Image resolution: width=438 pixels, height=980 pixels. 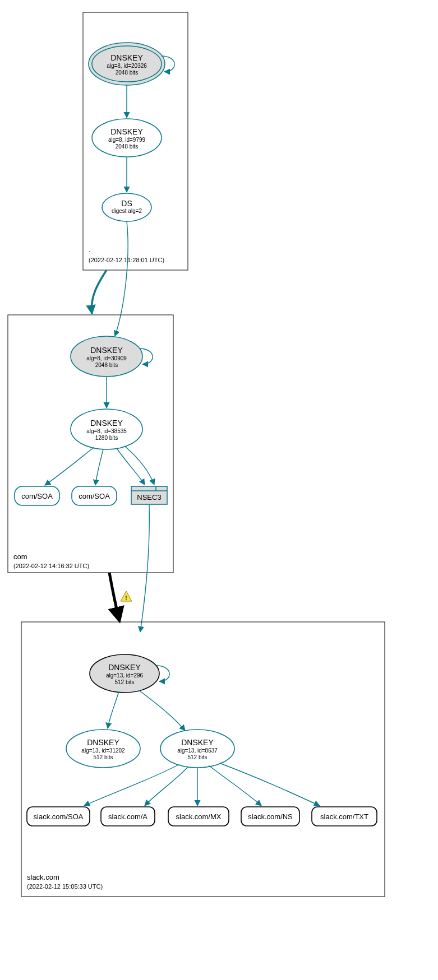 I want to click on edge-nsec3-to-slackksk, so click(x=145, y=568).